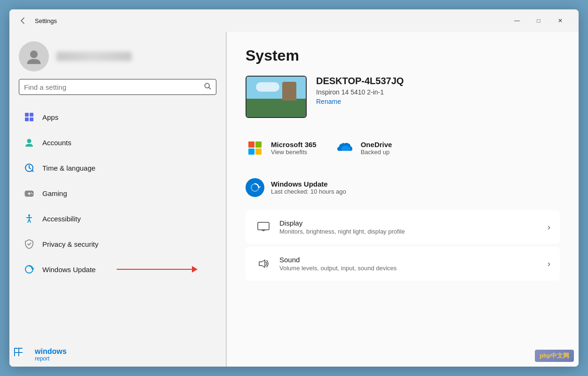  Describe the element at coordinates (118, 193) in the screenshot. I see `sidebar-item-gaming: Gaming` at that location.